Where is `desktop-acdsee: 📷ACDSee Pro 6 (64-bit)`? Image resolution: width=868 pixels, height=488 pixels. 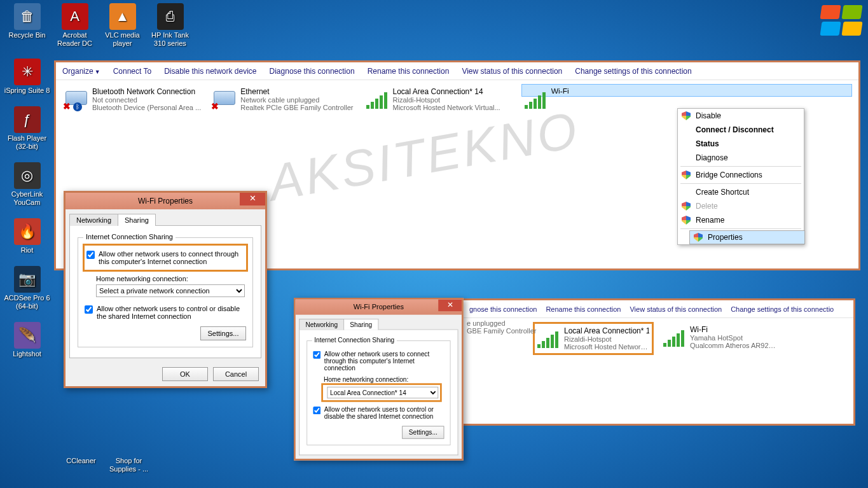
desktop-acdsee: 📷ACDSee Pro 6 (64-bit) is located at coordinates (27, 288).